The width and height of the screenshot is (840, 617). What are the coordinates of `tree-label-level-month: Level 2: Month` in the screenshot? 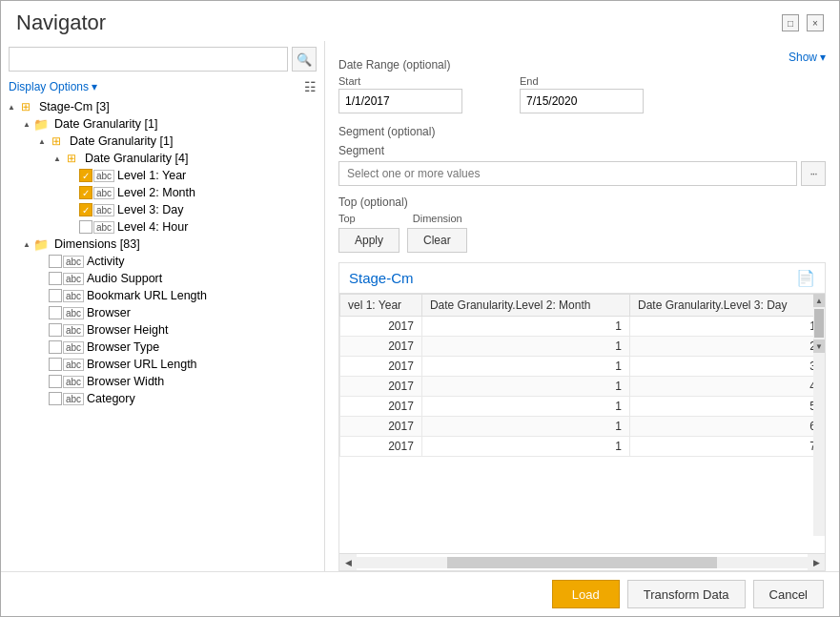 It's located at (156, 193).